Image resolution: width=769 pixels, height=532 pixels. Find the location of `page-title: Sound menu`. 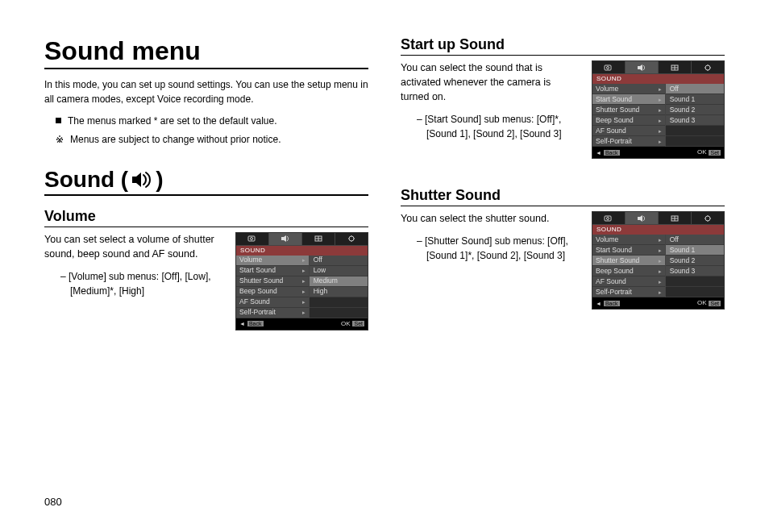

page-title: Sound menu is located at coordinates (206, 53).